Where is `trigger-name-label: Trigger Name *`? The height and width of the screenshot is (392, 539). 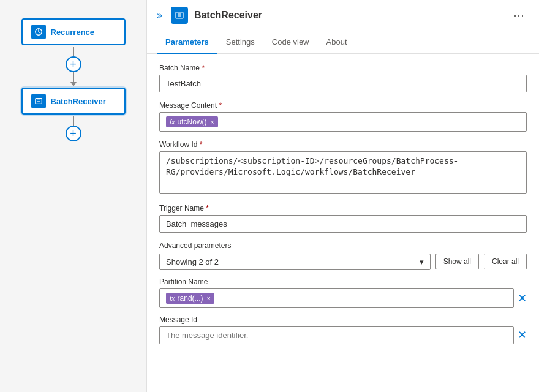 trigger-name-label: Trigger Name * is located at coordinates (343, 208).